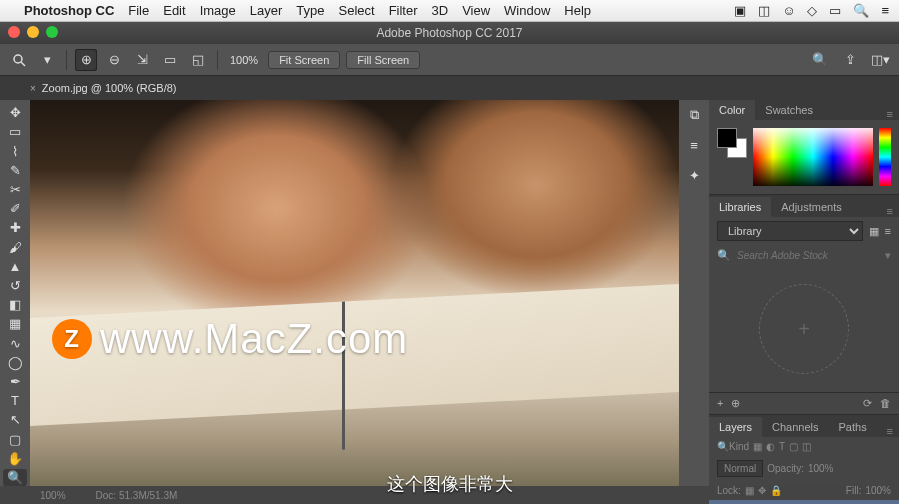 The image size is (899, 504). I want to click on maximize-window-button, so click(52, 32).